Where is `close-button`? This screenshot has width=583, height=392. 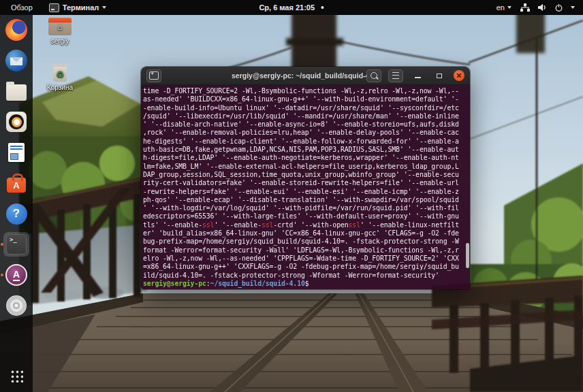
close-button is located at coordinates (459, 76).